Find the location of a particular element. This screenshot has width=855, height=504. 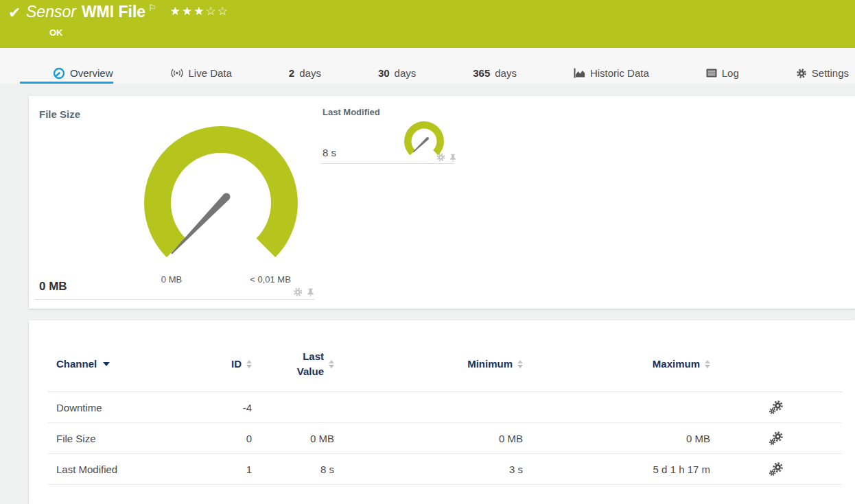

tab-number: 30 is located at coordinates (384, 73).